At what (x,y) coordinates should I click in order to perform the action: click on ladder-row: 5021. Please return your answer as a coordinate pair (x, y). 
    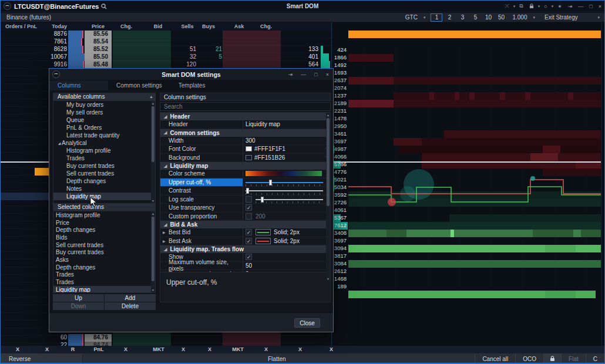
    Looking at the image, I should click on (466, 180).